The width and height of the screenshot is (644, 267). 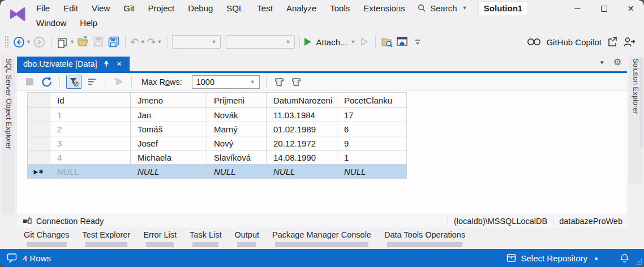 I want to click on minimize-button: ─, so click(x=577, y=8).